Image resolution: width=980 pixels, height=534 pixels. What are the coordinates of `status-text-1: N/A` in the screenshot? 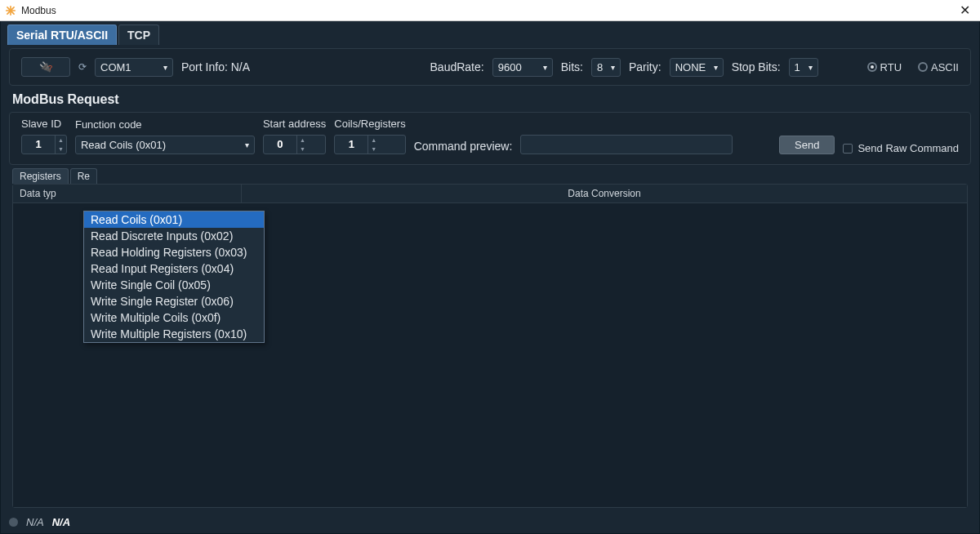 It's located at (35, 523).